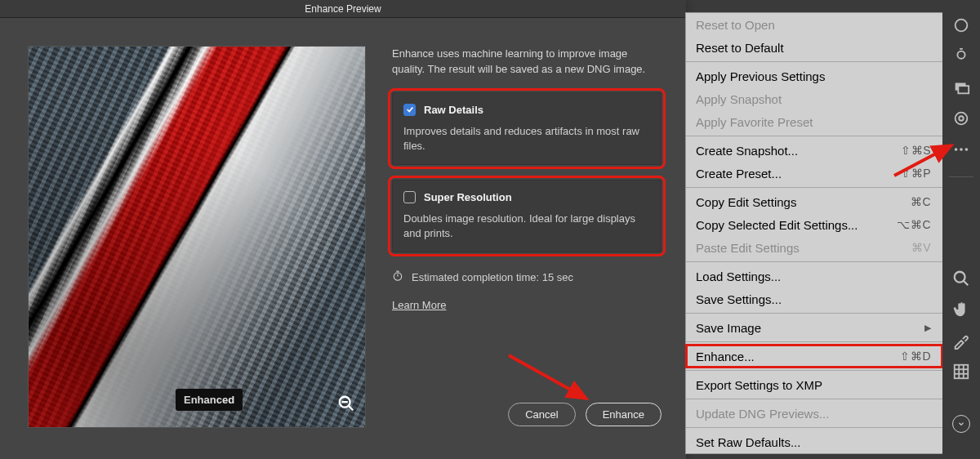 The height and width of the screenshot is (459, 980). Describe the element at coordinates (526, 139) in the screenshot. I see `raw-details-desc: Improves details and reduces artifacts i…` at that location.